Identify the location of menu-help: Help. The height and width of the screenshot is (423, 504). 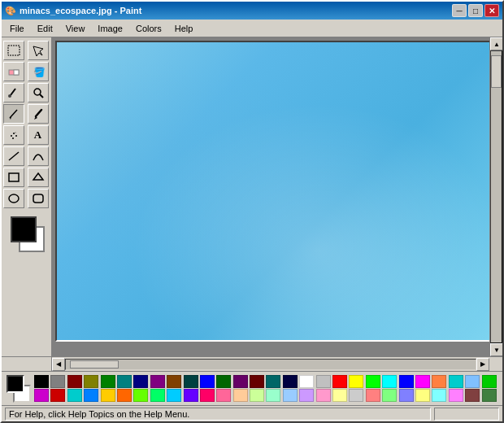
(184, 28).